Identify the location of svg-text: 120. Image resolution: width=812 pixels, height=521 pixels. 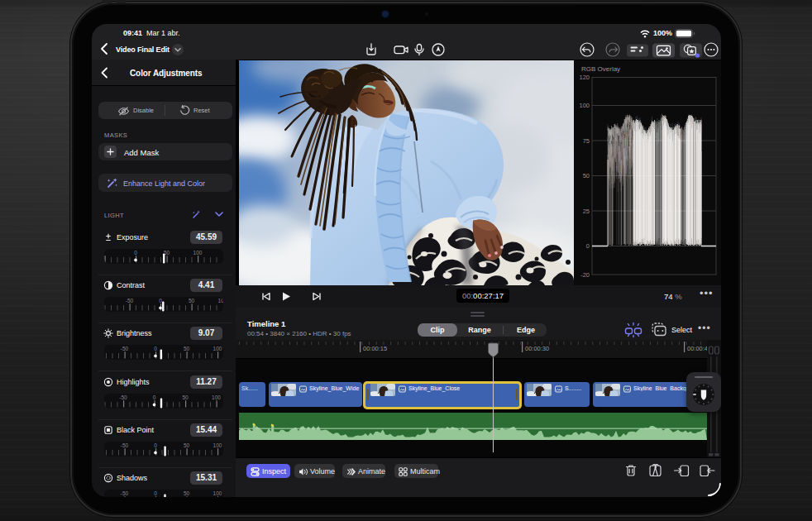
(584, 78).